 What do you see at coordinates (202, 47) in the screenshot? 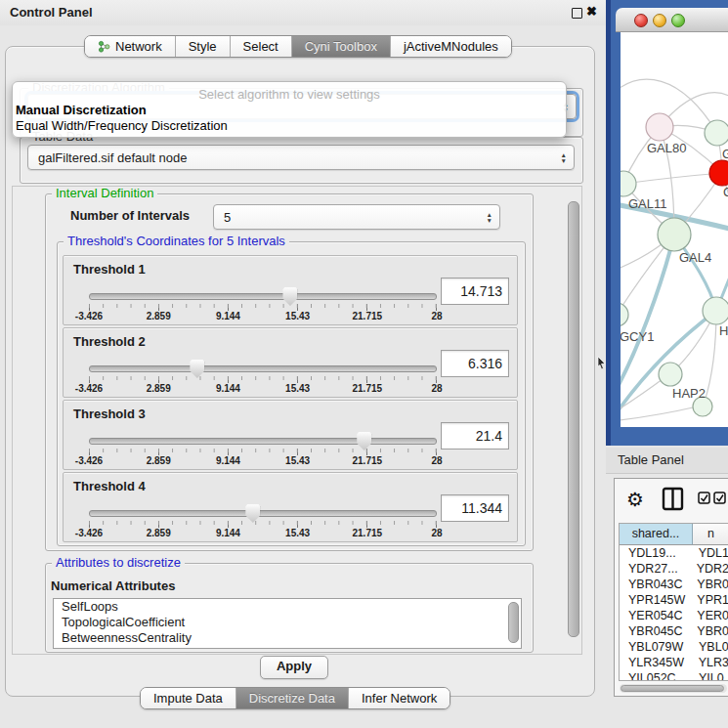
I see `tab-style: Style` at bounding box center [202, 47].